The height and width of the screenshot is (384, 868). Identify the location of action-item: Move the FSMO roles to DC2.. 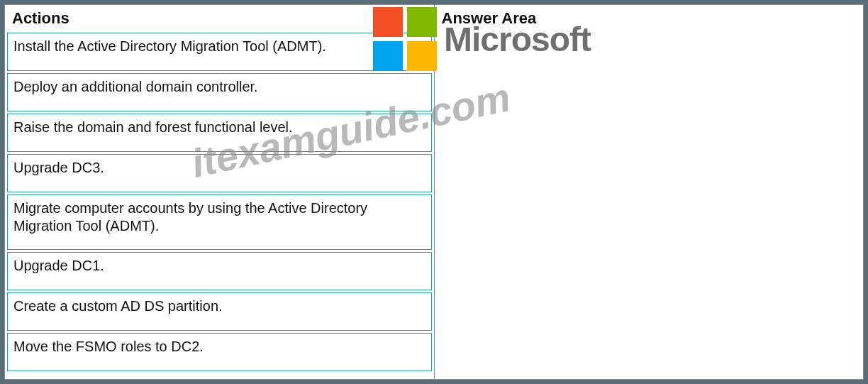
(220, 352).